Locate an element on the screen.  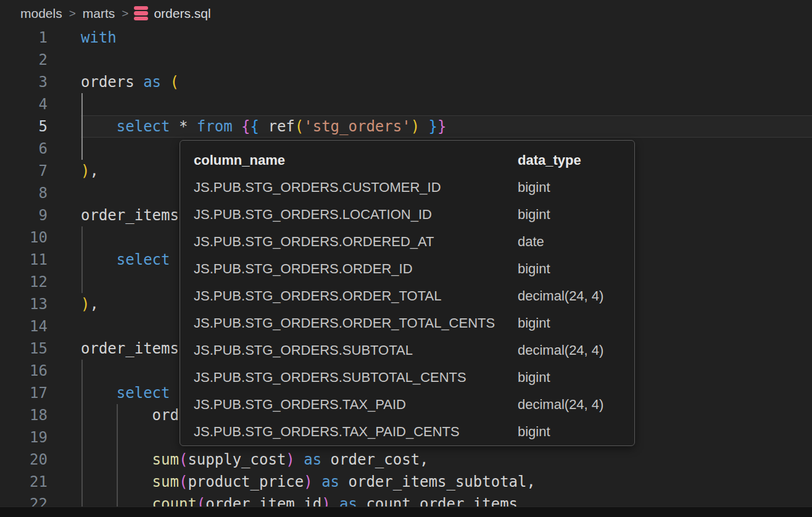
line-number: 13 is located at coordinates (41, 304).